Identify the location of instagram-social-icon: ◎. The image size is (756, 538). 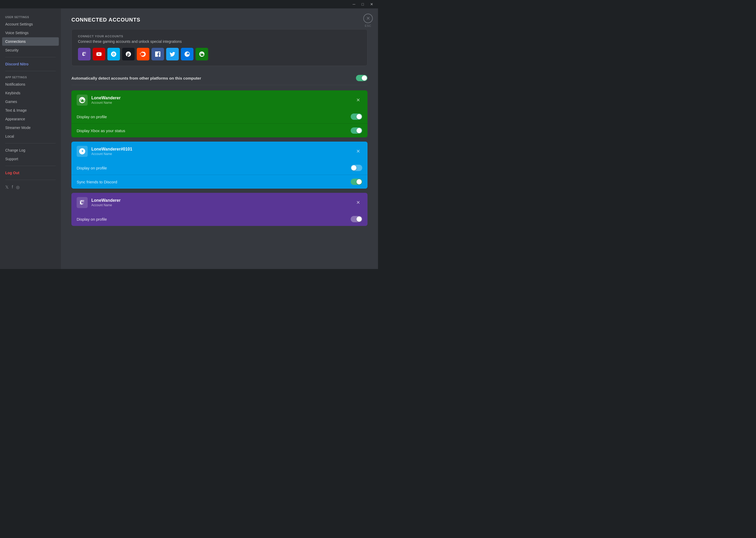
(18, 187).